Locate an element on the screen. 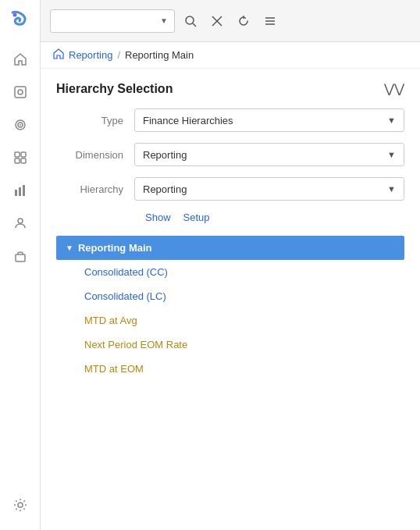 The width and height of the screenshot is (420, 530). tree-root-label: Reporting Main is located at coordinates (116, 248).